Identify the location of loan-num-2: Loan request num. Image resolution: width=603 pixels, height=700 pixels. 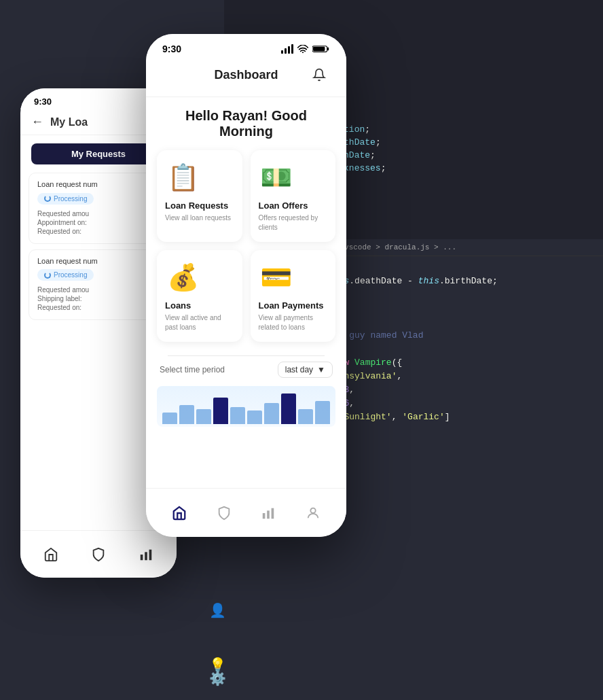
(98, 261).